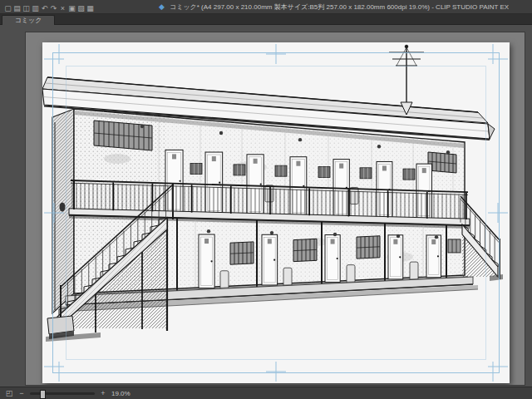  Describe the element at coordinates (266, 392) in the screenshot. I see `status-bar: ◰ − + 19.0%` at that location.